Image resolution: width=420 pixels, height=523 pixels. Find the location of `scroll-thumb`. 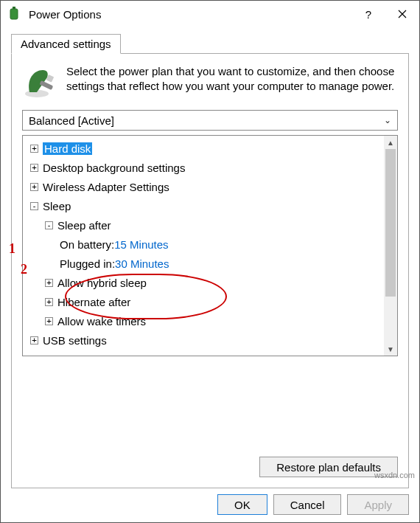

scroll-thumb is located at coordinates (391, 223).